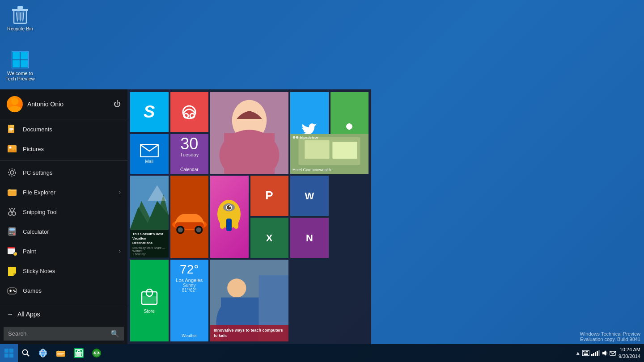 This screenshot has width=644, height=362. What do you see at coordinates (578, 353) in the screenshot?
I see `notification-up-arrow: ▲` at bounding box center [578, 353].